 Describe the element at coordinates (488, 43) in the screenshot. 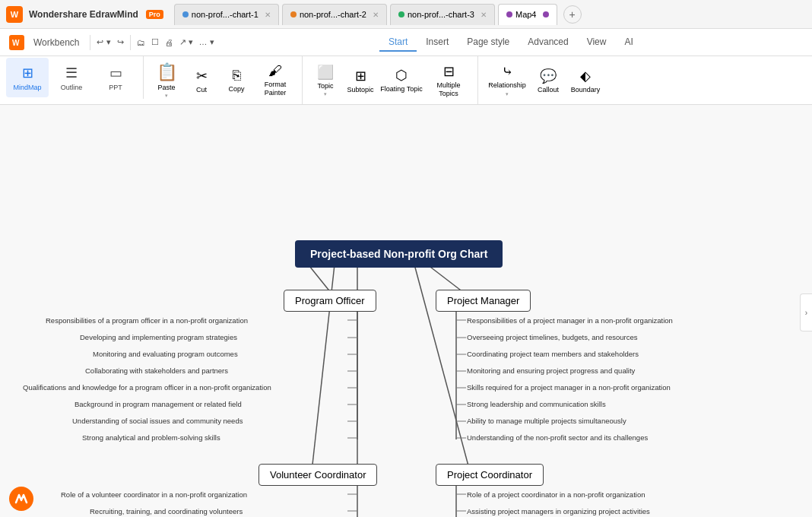

I see `nav-tab-pagestyle: Page style` at that location.